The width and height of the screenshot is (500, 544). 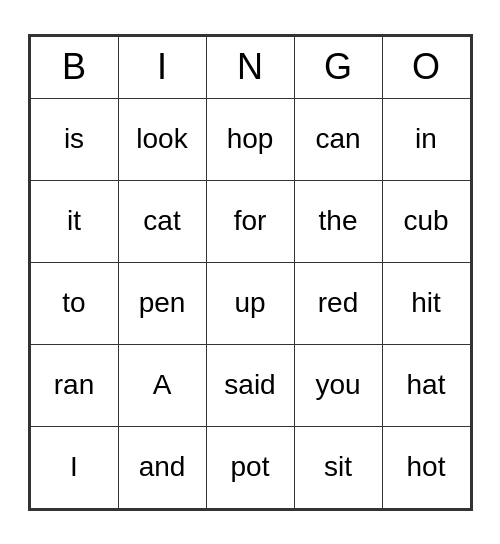 I want to click on bingo-cell-4-2: pot, so click(x=250, y=467).